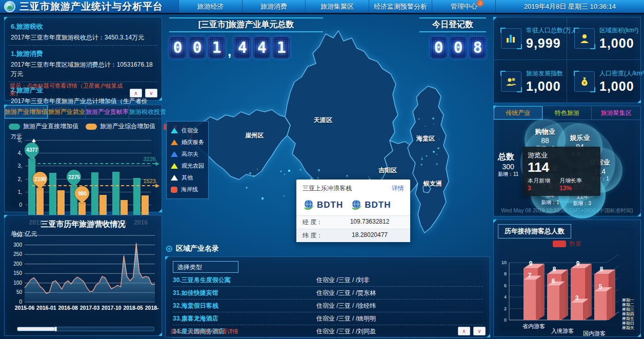 This screenshot has height=339, width=644. Describe the element at coordinates (621, 82) in the screenshot. I see `stat-card-text: 人口密度(人/km²)1,000` at that location.